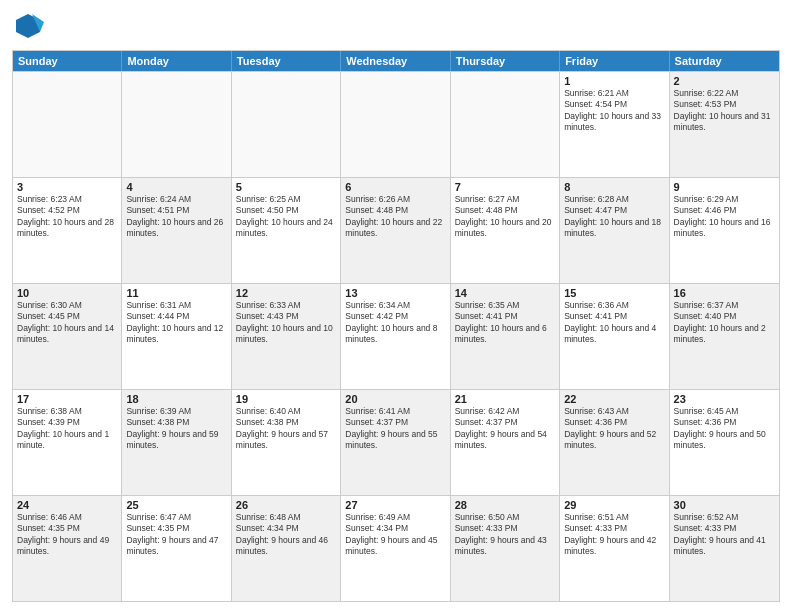 The image size is (792, 612). Describe the element at coordinates (176, 61) in the screenshot. I see `header-day-monday: Monday` at that location.